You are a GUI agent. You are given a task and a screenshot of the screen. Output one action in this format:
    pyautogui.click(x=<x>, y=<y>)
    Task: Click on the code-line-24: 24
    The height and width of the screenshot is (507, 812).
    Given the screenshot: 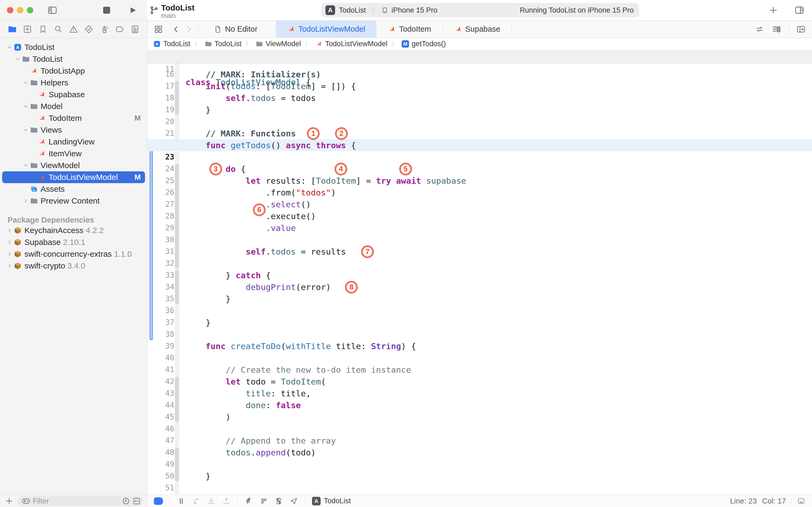 What is the action you would take?
    pyautogui.click(x=480, y=157)
    